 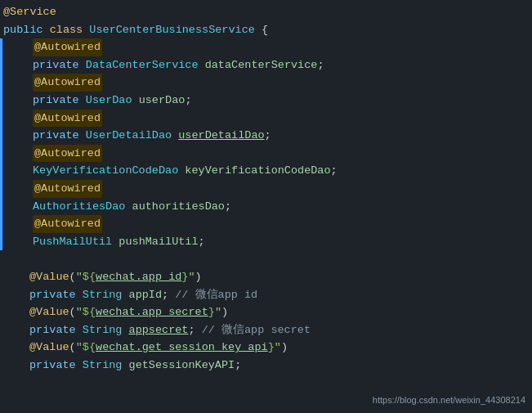 What do you see at coordinates (29, 12) in the screenshot?
I see `annotation-service: @Service` at bounding box center [29, 12].